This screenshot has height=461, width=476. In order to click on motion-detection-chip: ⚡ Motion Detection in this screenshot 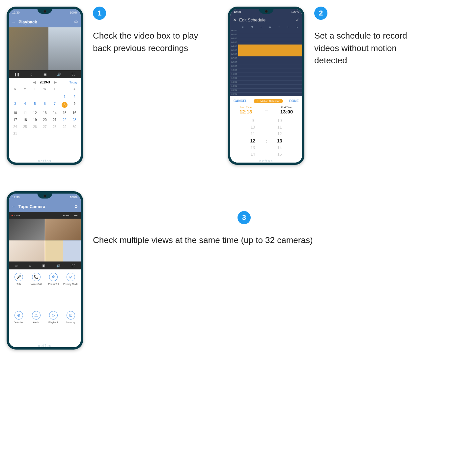, I will do `click(268, 101)`.